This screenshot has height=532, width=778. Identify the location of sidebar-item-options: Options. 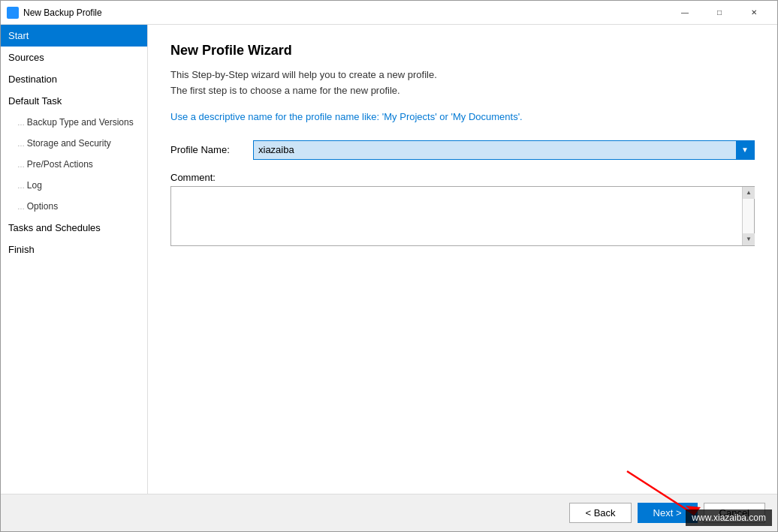
(74, 206).